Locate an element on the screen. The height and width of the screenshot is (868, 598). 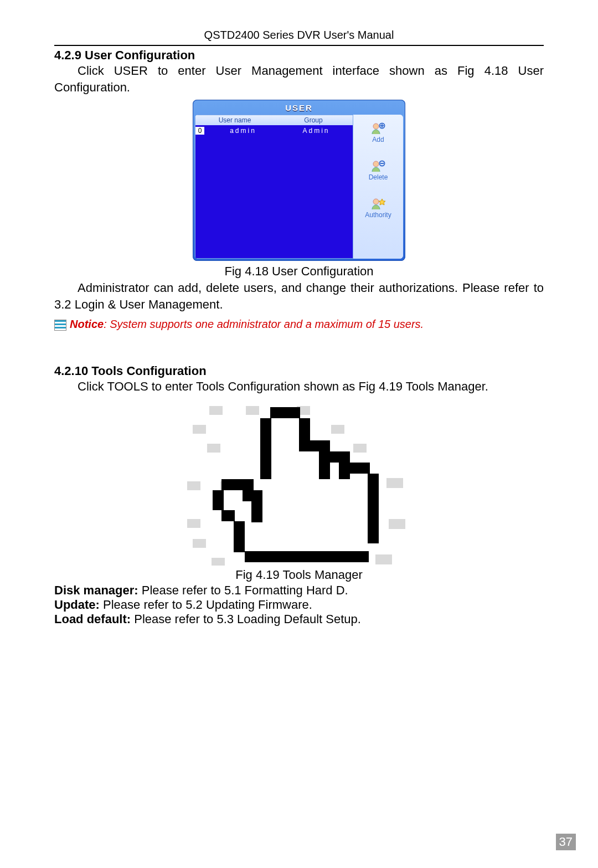
tool-load-text: Please refer to 5.3 Loading Default Setu… is located at coordinates (246, 619).